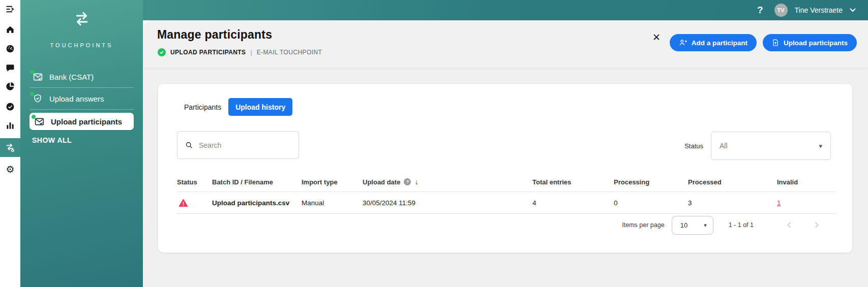 The width and height of the screenshot is (868, 287). What do you see at coordinates (771, 146) in the screenshot?
I see `status-select: All ▾` at bounding box center [771, 146].